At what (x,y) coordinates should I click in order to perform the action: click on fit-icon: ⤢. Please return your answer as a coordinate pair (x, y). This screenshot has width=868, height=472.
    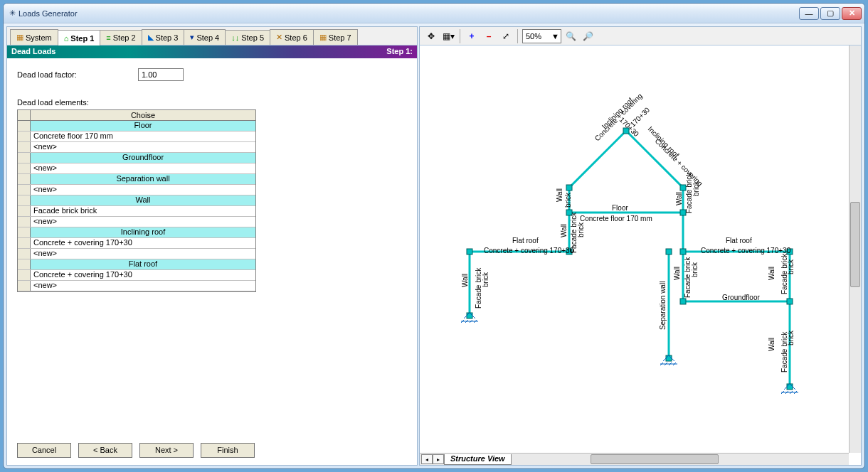
    Looking at the image, I should click on (506, 36).